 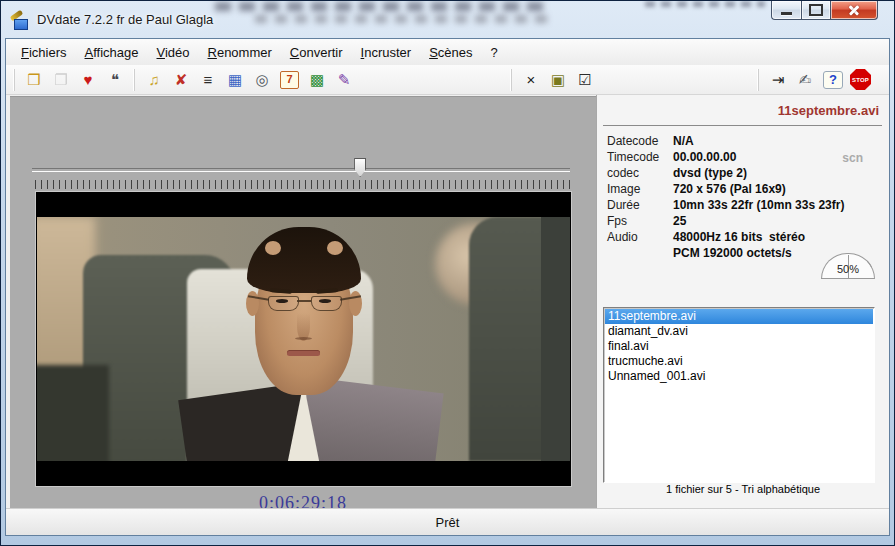 I want to click on timecode-display: 0:06:29:18, so click(x=303, y=500).